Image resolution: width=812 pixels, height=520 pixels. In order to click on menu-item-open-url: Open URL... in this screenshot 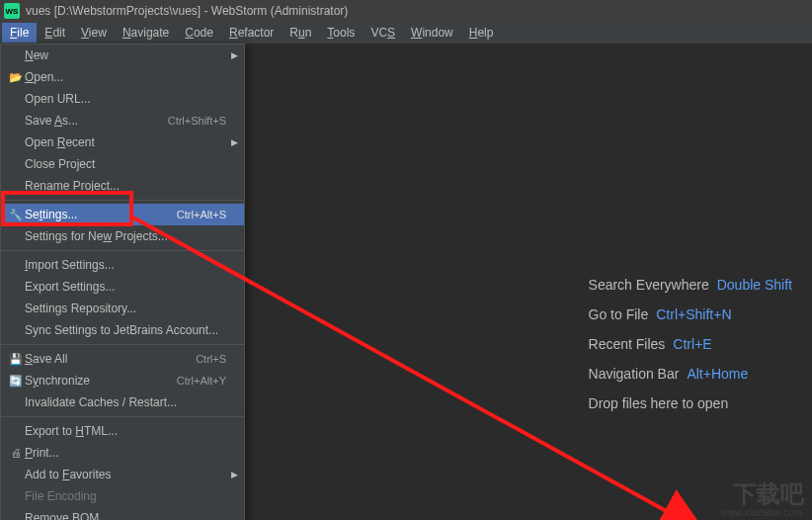, I will do `click(122, 99)`.